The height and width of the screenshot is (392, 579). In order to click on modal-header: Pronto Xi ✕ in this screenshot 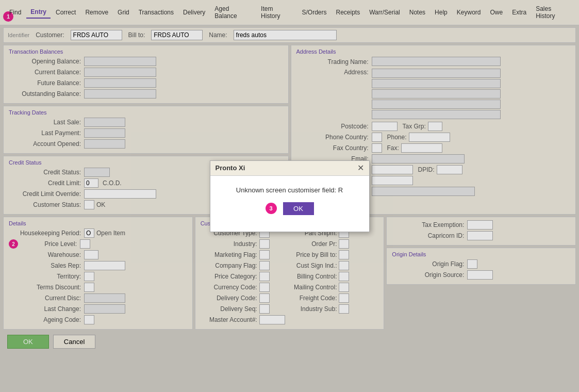, I will do `click(290, 168)`.